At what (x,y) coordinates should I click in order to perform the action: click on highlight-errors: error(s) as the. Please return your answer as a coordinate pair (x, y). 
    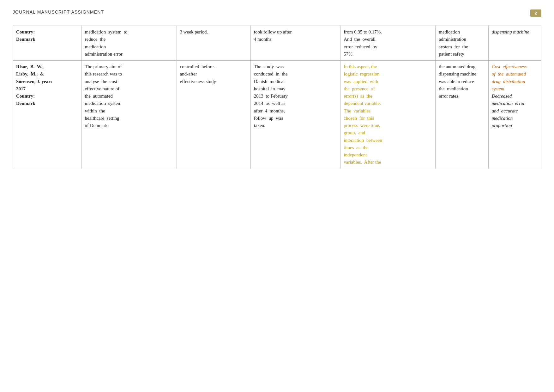
    Looking at the image, I should click on (358, 96).